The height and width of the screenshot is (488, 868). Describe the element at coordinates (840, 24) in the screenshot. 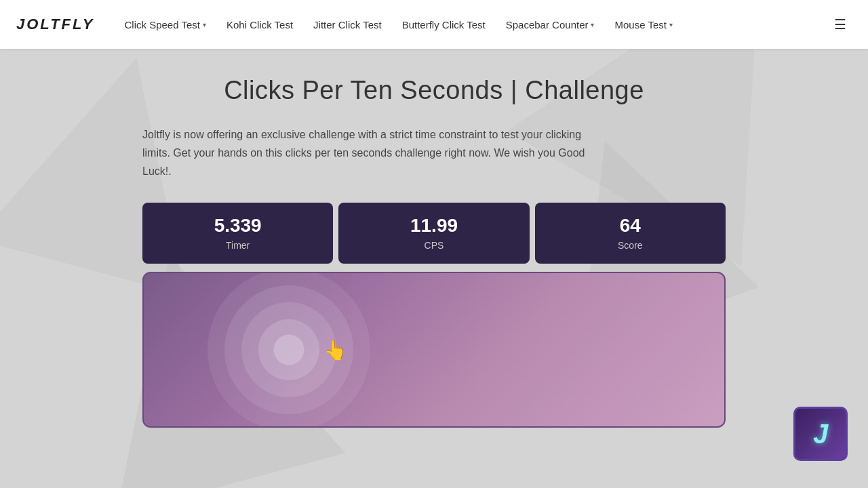

I see `hamburger-menu-button: ☰` at that location.